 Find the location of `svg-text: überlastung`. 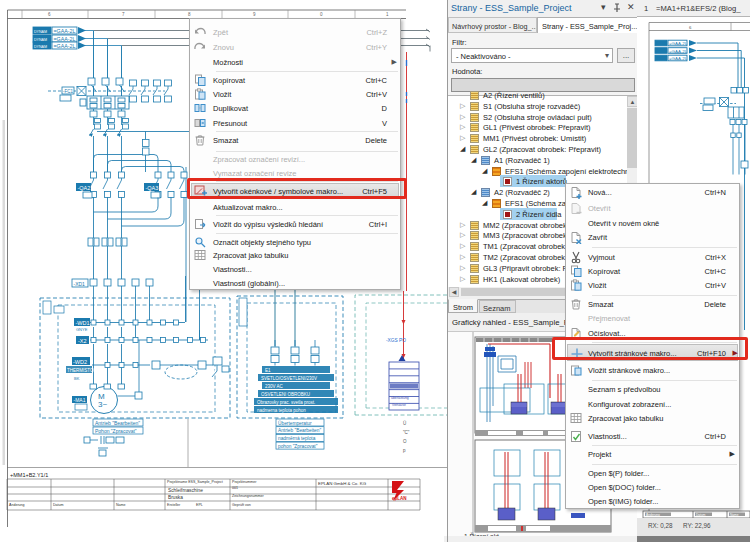

svg-text: überlastung is located at coordinates (400, 398).